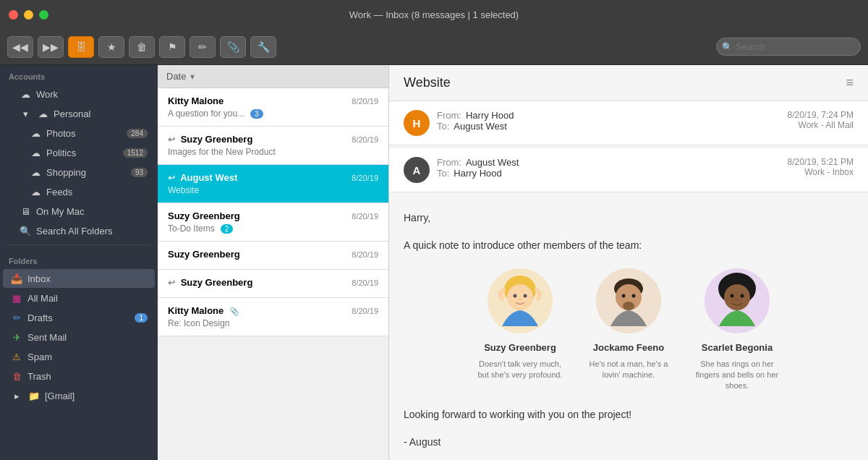  What do you see at coordinates (79, 74) in the screenshot?
I see `accounts-label: Accounts` at bounding box center [79, 74].